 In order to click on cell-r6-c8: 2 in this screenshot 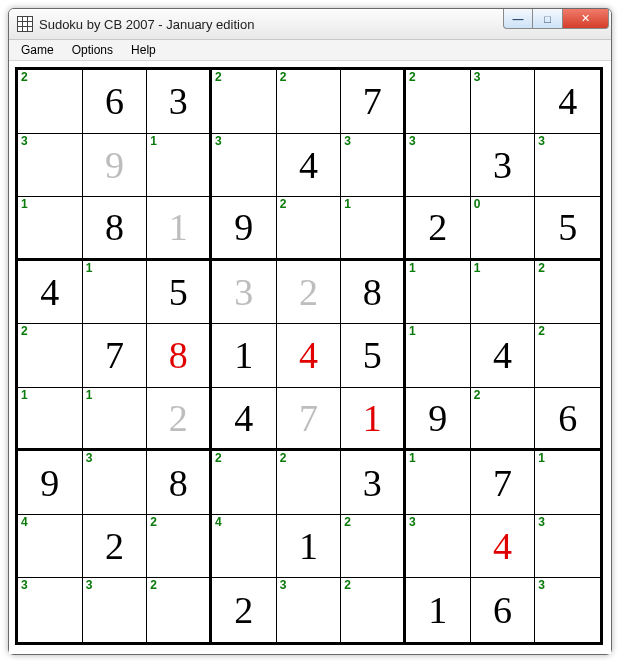, I will do `click(504, 420)`.